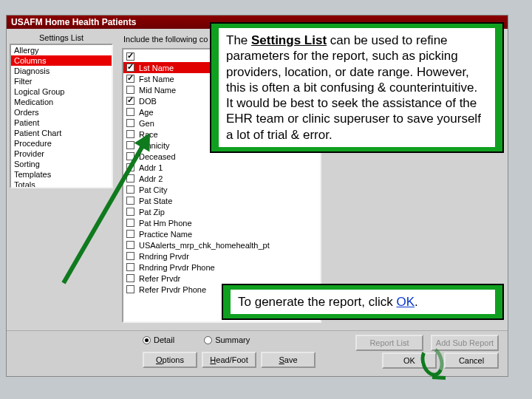  I want to click on column-row: Pat City, so click(222, 189).